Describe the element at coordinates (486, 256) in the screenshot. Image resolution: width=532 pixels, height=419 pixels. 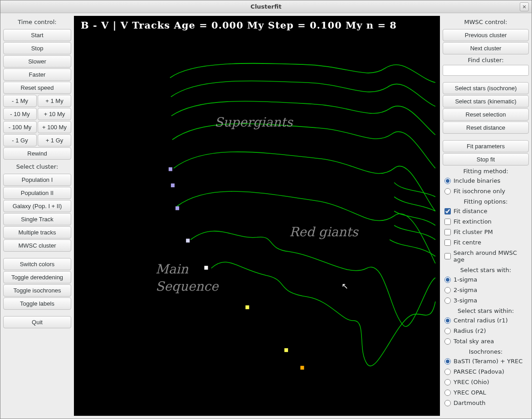
I see `search-mwsc-age-check: Search around MWSC age` at that location.